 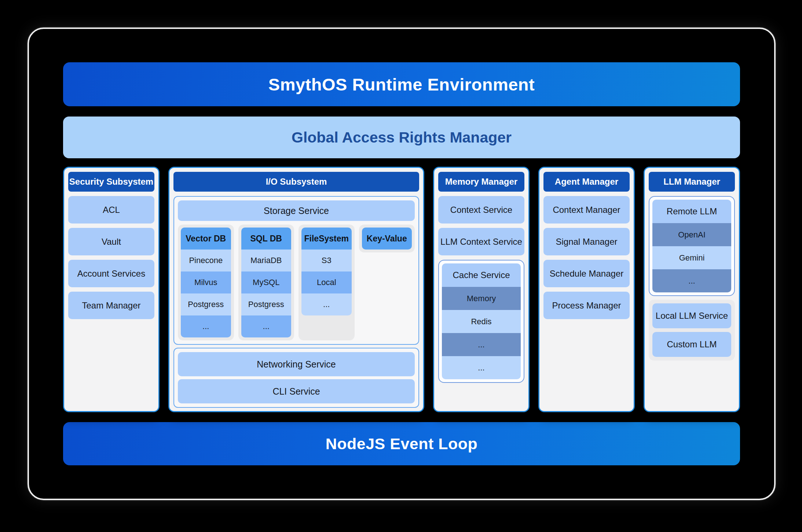 What do you see at coordinates (481, 298) in the screenshot?
I see `cache-row: Memory` at bounding box center [481, 298].